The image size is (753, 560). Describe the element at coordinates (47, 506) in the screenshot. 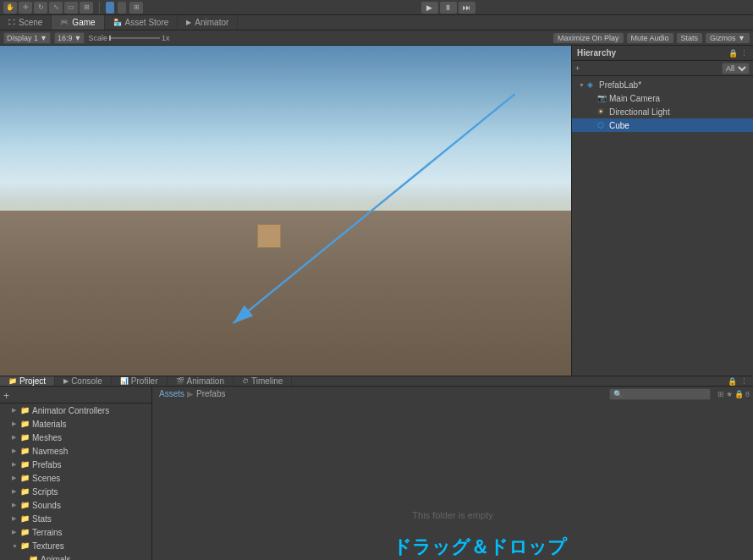

I see `sounds-label: Sounds` at that location.